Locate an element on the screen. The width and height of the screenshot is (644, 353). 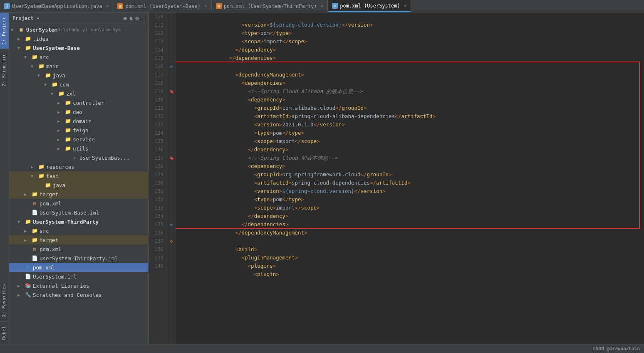
fold-marker-116: ⊖ is located at coordinates (171, 67).